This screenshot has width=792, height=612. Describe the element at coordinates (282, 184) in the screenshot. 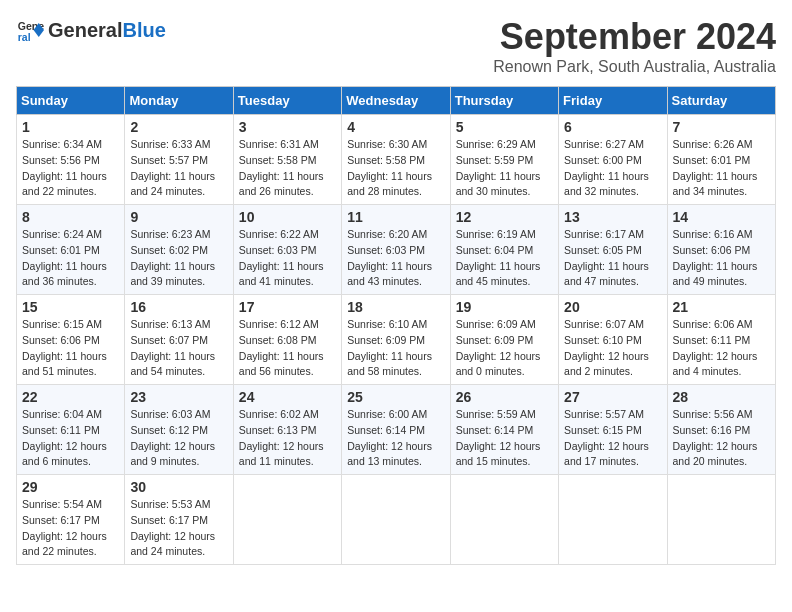

I see `daylight-hours: 11 hours and 26 minutes.` at that location.